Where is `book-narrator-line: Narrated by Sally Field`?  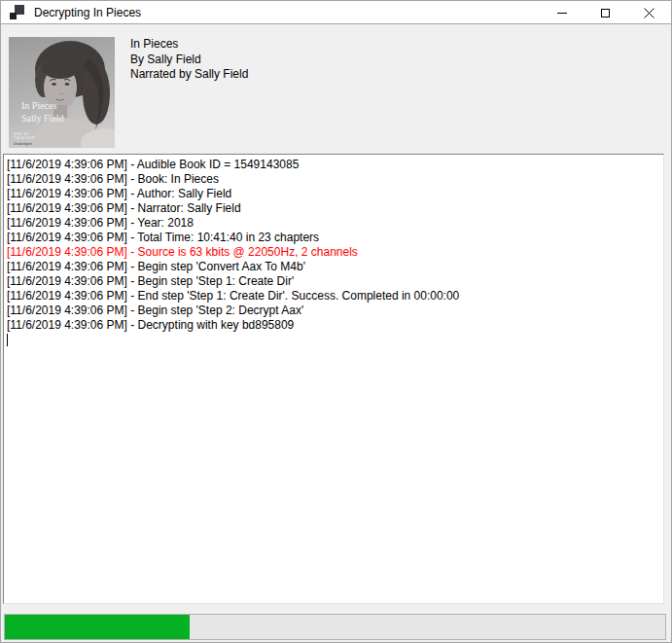 book-narrator-line: Narrated by Sally Field is located at coordinates (189, 75).